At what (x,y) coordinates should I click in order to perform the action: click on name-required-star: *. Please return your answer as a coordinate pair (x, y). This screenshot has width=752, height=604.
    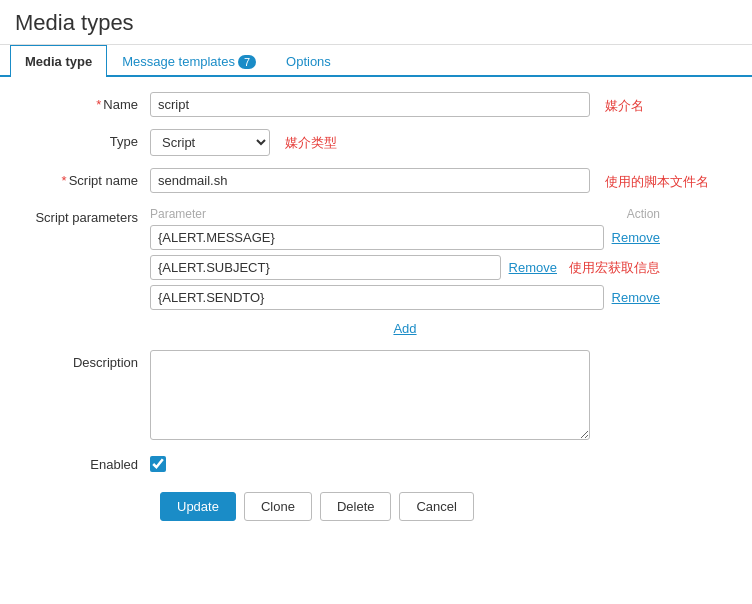
    Looking at the image, I should click on (98, 104).